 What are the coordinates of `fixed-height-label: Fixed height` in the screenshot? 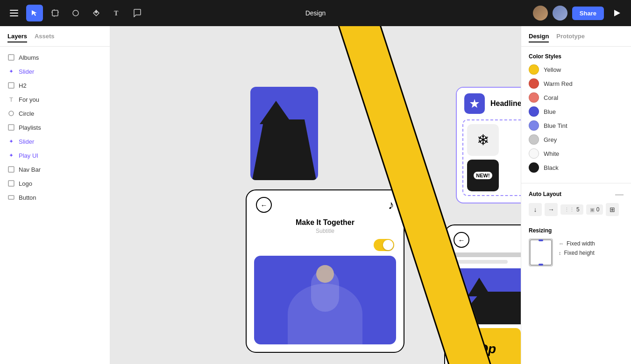 It's located at (579, 253).